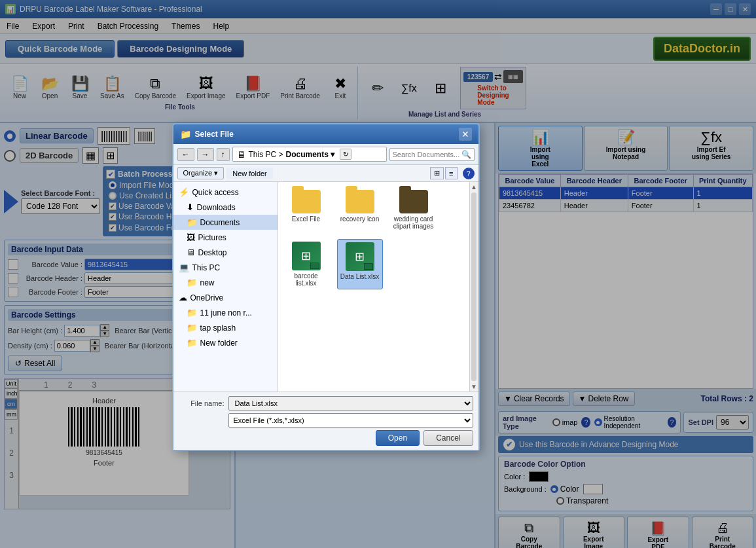 Image resolution: width=756 pixels, height=548 pixels. Describe the element at coordinates (306, 265) in the screenshot. I see `file-barcode-list: ⊞ barcode list.xlsx` at that location.